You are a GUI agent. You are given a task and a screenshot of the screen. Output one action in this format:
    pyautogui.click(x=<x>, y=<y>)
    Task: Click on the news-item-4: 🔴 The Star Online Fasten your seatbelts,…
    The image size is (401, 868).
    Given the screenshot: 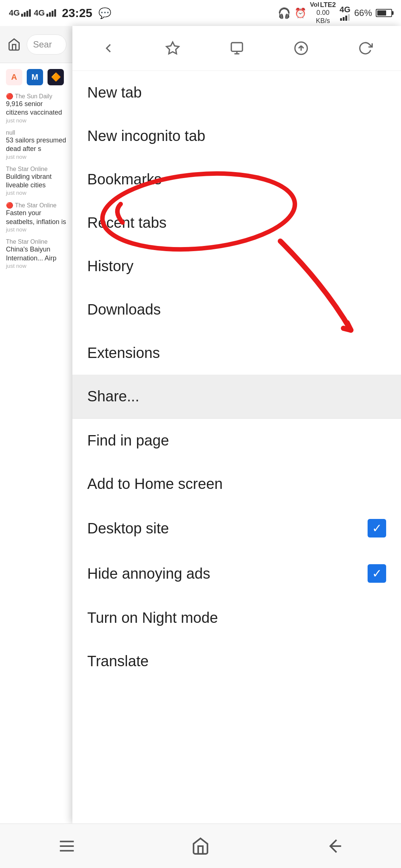 What is the action you would take?
    pyautogui.click(x=36, y=217)
    